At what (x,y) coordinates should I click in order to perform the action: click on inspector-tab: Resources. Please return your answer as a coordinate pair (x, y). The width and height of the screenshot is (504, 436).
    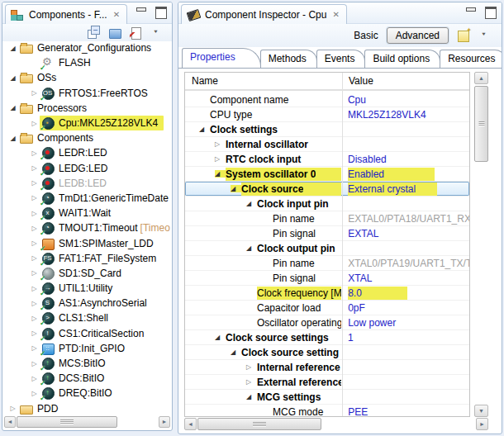
    Looking at the image, I should click on (471, 59).